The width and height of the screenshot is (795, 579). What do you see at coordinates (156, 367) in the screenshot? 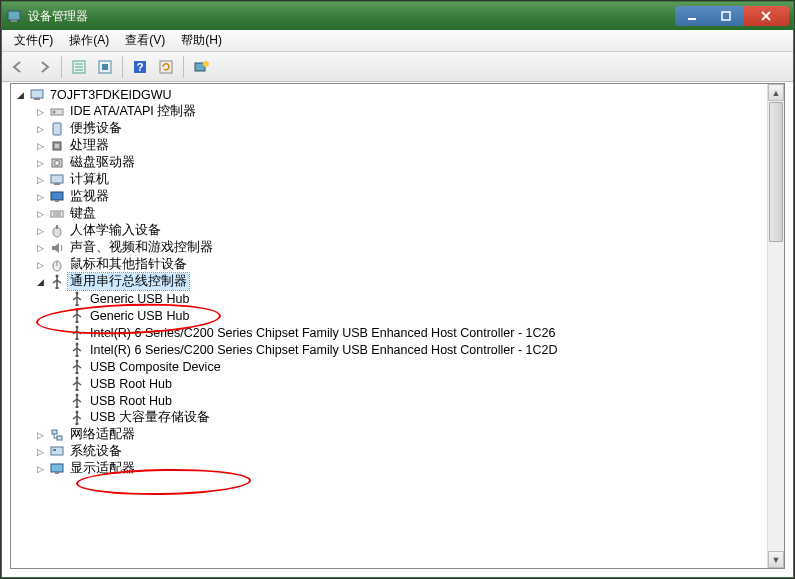
I see `tree-item-label: USB Composite Device` at bounding box center [156, 367].